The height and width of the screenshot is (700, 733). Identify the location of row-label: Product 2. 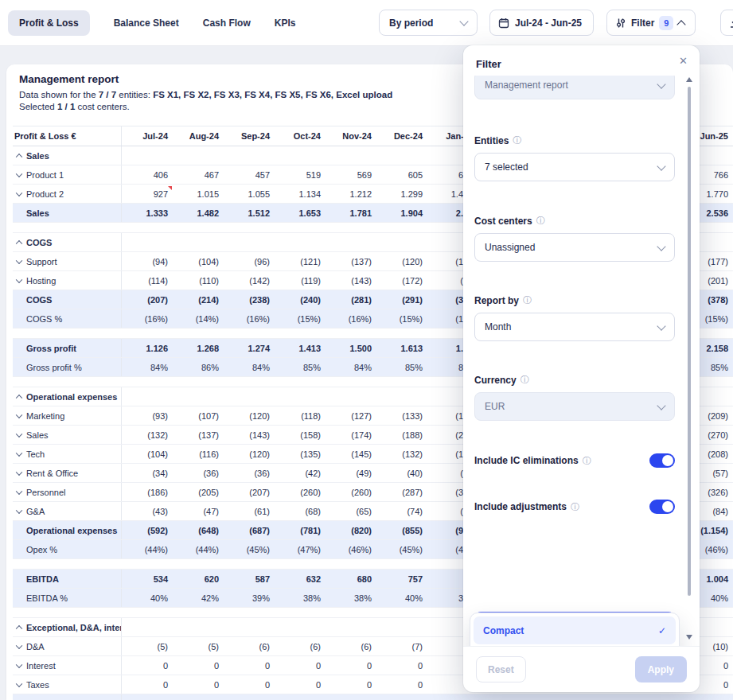
(45, 194).